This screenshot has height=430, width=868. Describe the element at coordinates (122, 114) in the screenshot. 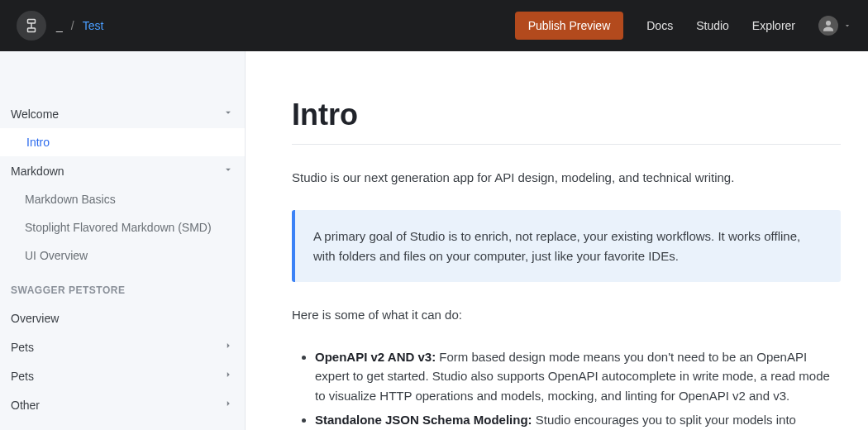

I see `sidebar-group-welcome: Welcome` at that location.